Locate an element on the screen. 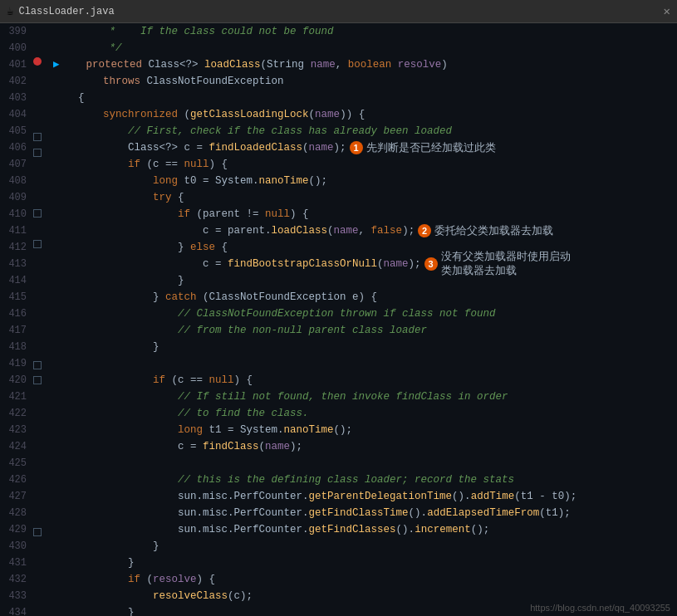  code-line-405: // First, check if the class has already… is located at coordinates (365, 131).